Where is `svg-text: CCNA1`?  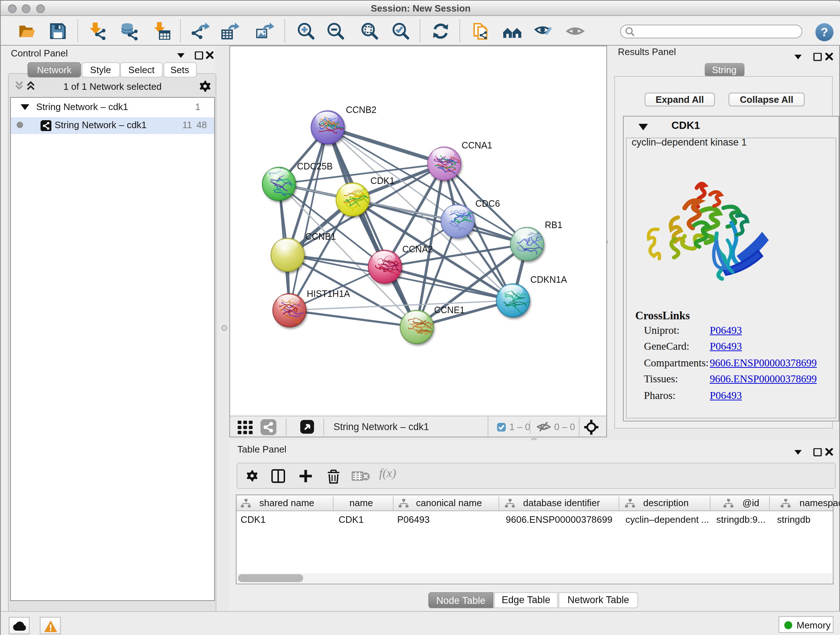
svg-text: CCNA1 is located at coordinates (477, 145).